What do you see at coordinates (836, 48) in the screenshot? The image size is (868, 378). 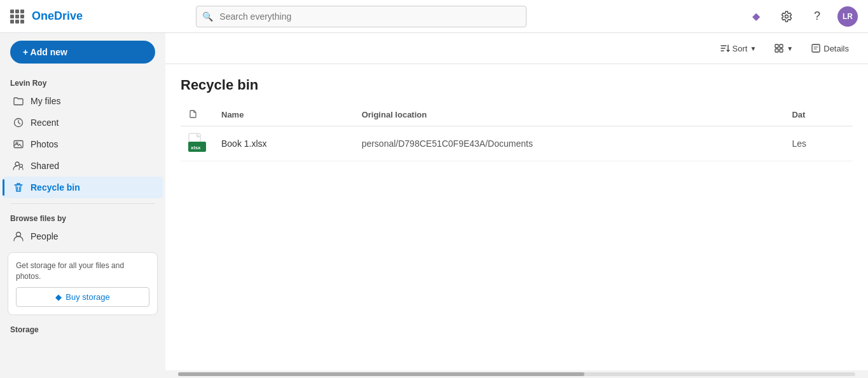 I see `details-label: Details` at bounding box center [836, 48].